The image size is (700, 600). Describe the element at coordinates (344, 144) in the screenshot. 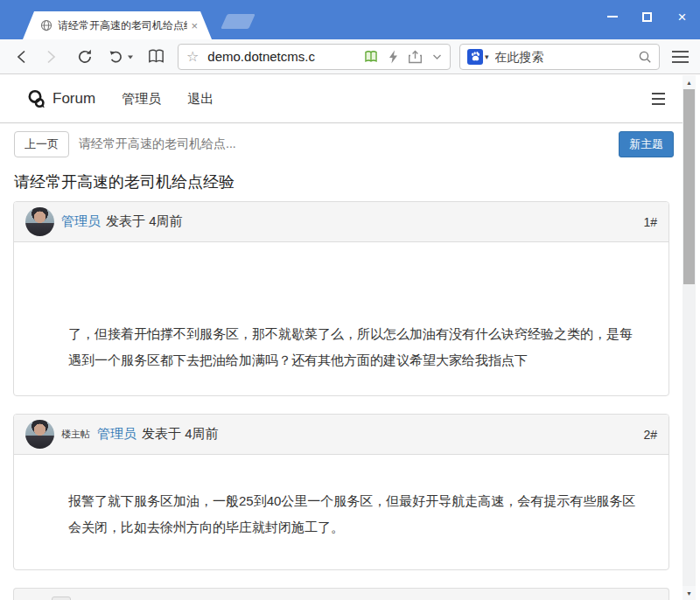

I see `breadcrumb: 上一页 请经常开高速的老司机给点... 新主题` at that location.